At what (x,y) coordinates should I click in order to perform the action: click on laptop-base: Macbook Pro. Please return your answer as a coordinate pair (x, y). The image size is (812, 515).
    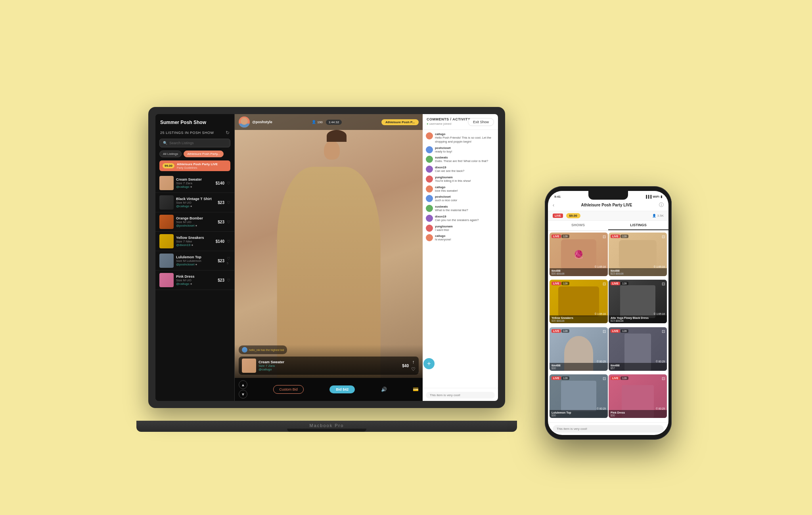
    Looking at the image, I should click on (327, 426).